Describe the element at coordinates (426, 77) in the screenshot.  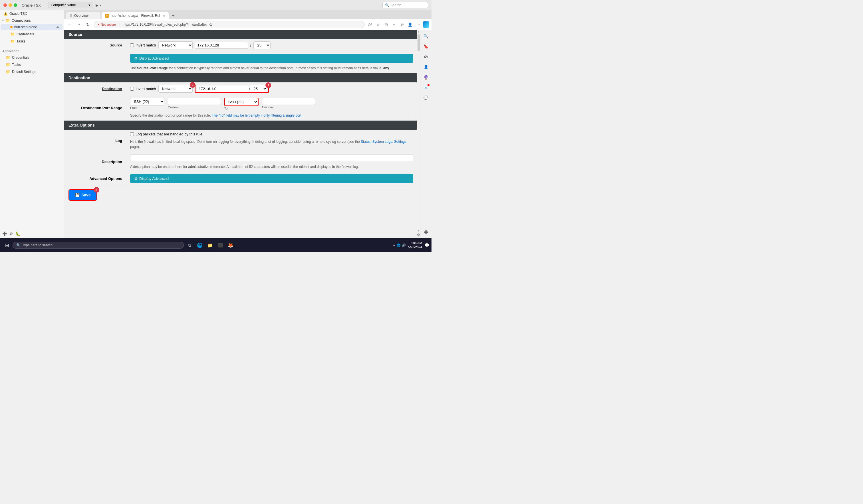
I see `right-apps-icon: 🔮` at that location.